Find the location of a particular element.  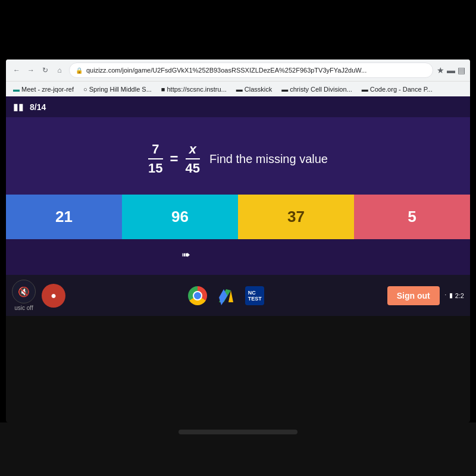

bookmark-school: ○ Spring Hill Middle S... is located at coordinates (118, 89).